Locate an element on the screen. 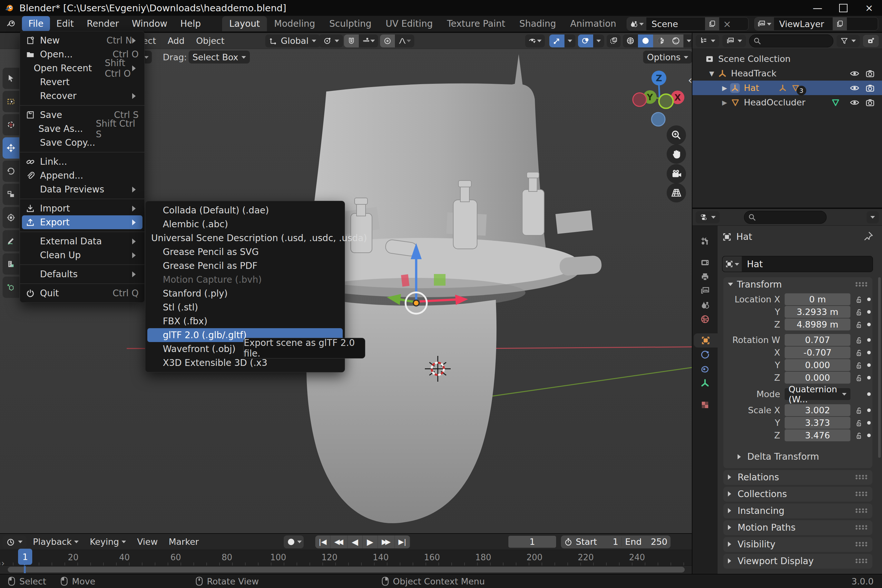  eye-icon is located at coordinates (855, 102).